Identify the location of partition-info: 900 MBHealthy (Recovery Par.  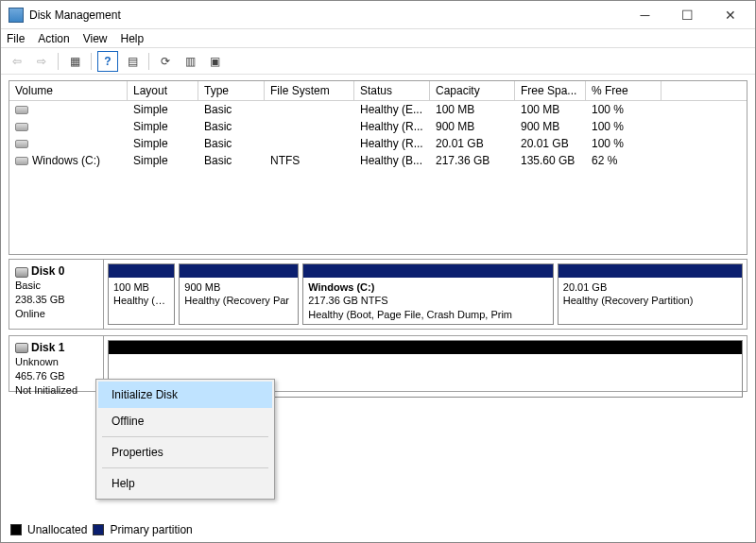
(238, 295).